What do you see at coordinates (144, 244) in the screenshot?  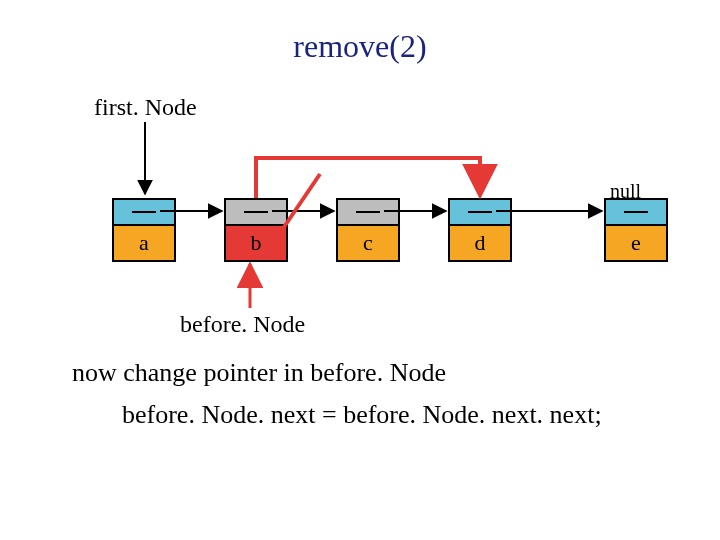 I see `node-value: a` at bounding box center [144, 244].